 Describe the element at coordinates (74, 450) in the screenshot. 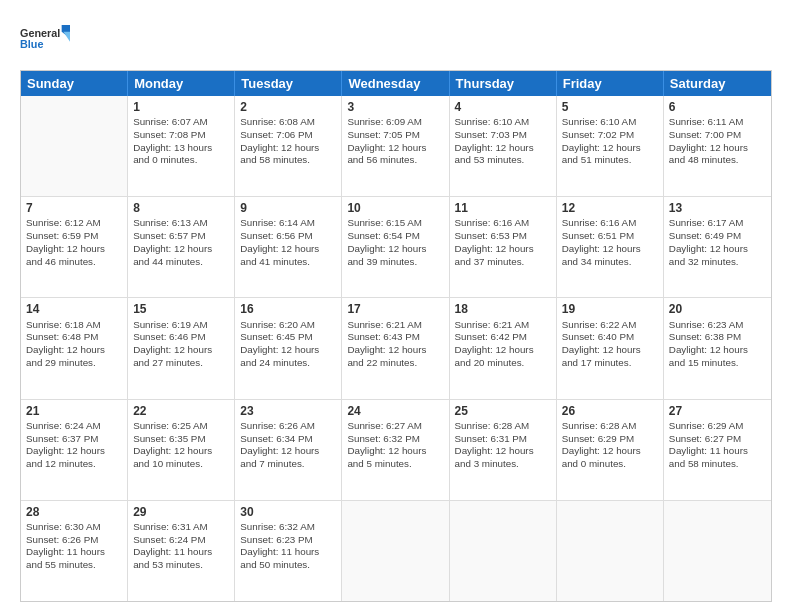

I see `cal-cell: 21 Sunrise: 6:24 AMSunset: 6:37 PMDaylig…` at that location.